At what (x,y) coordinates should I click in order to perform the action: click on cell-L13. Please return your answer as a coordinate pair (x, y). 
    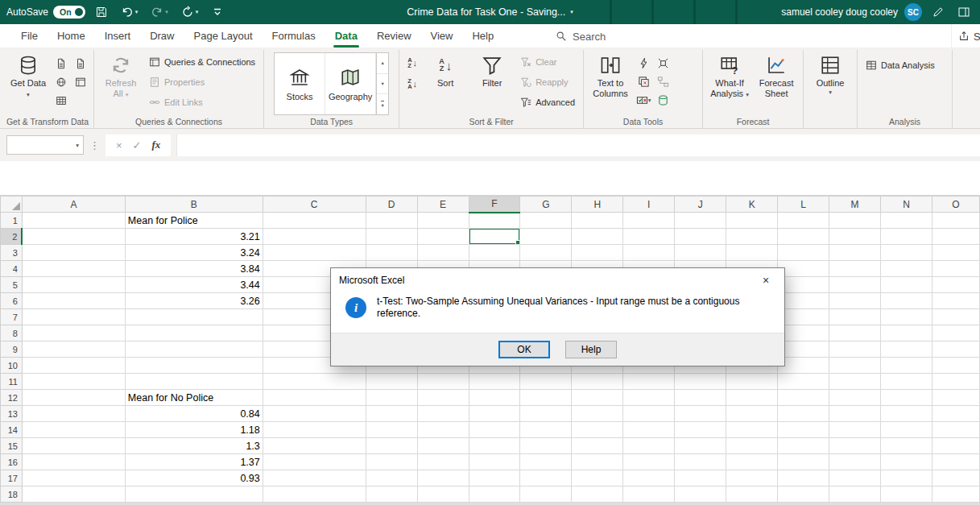
    Looking at the image, I should click on (804, 414).